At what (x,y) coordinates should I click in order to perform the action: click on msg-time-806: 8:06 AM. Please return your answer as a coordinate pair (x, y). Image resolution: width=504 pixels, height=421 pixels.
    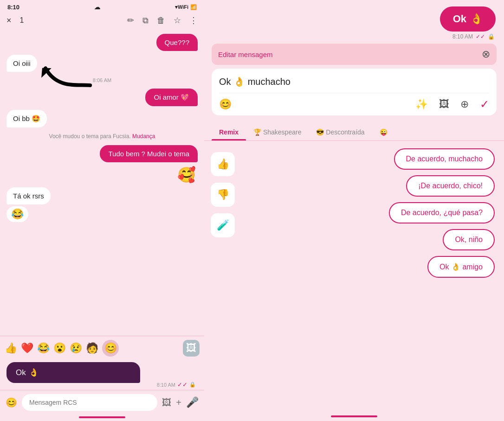
    Looking at the image, I should click on (102, 80).